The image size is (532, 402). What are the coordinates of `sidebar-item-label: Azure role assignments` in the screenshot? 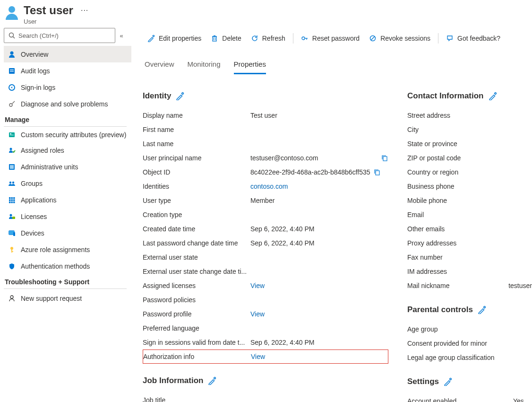 It's located at (55, 250).